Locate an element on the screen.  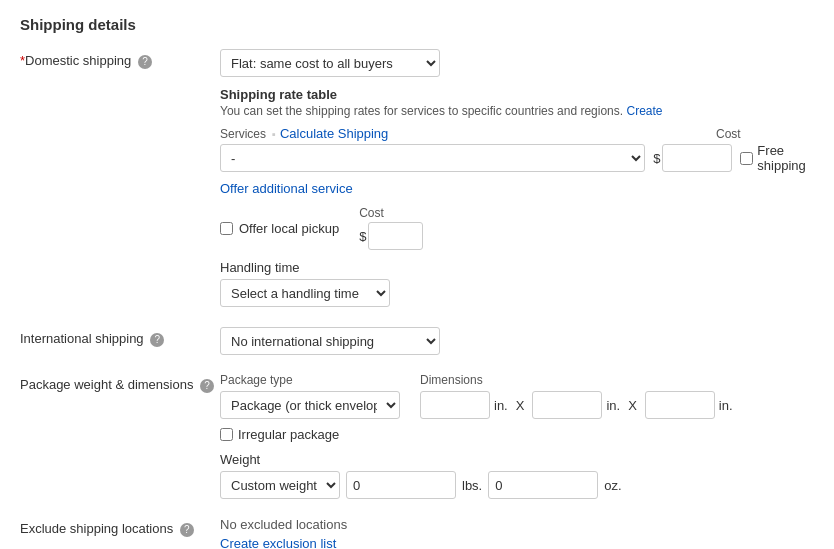
irregular-label: Irregular package is located at coordinates (288, 434).